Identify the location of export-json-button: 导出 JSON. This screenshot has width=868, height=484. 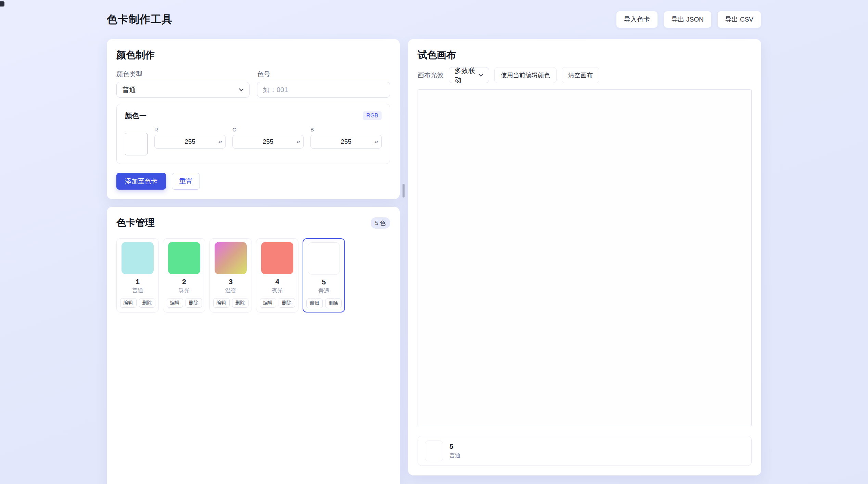
(688, 20).